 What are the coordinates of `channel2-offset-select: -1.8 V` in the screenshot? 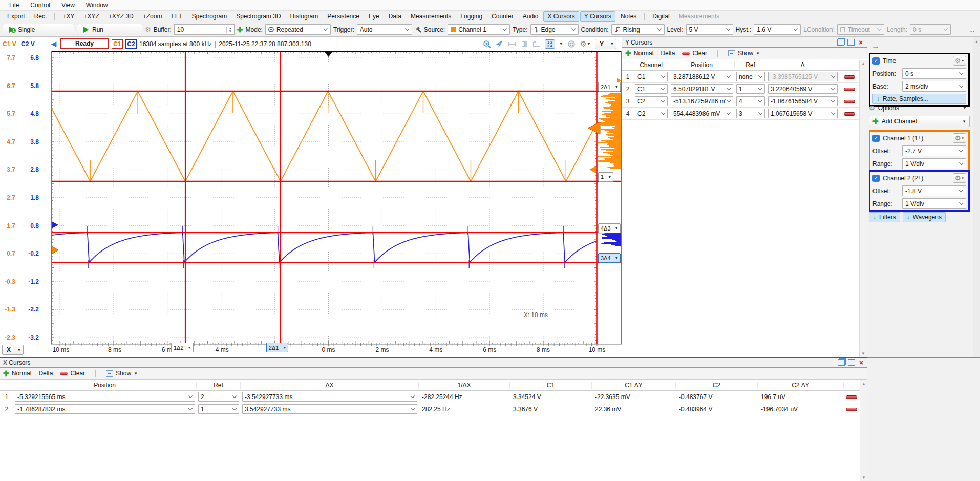 It's located at (934, 191).